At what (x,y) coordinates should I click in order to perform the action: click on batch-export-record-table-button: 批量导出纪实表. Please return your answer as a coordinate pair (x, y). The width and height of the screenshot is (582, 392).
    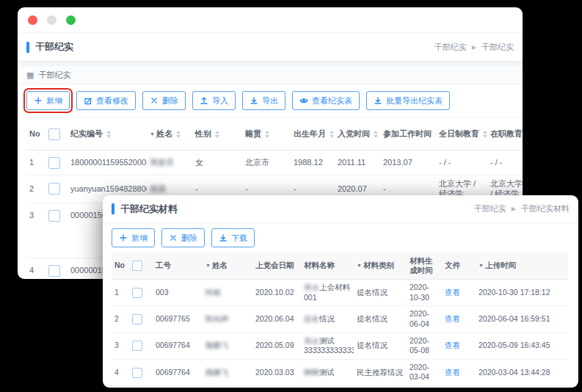
    Looking at the image, I should click on (408, 101).